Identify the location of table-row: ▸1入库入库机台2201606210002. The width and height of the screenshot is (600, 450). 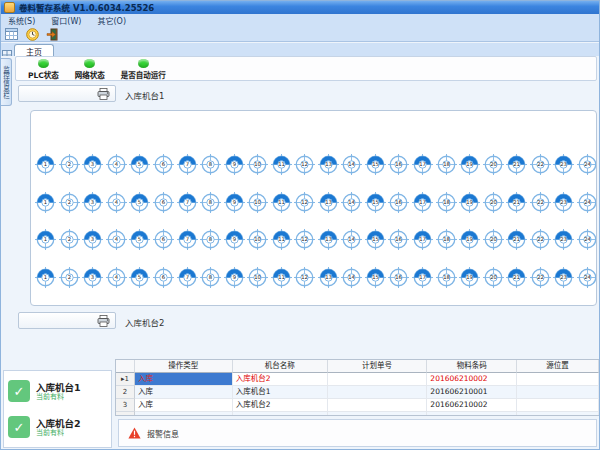
(358, 380).